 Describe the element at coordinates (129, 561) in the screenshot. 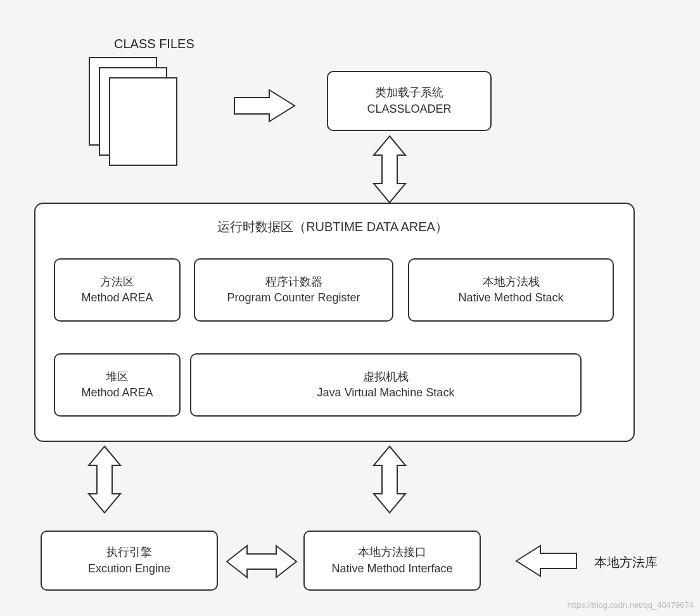

I see `execution-engine-box: 执行引擎 Excution Engine` at that location.